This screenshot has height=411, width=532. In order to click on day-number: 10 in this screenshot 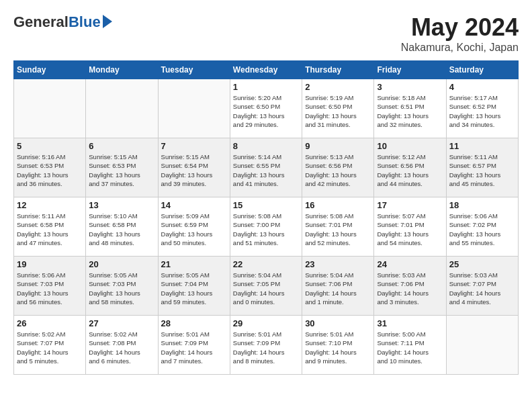, I will do `click(410, 146)`.